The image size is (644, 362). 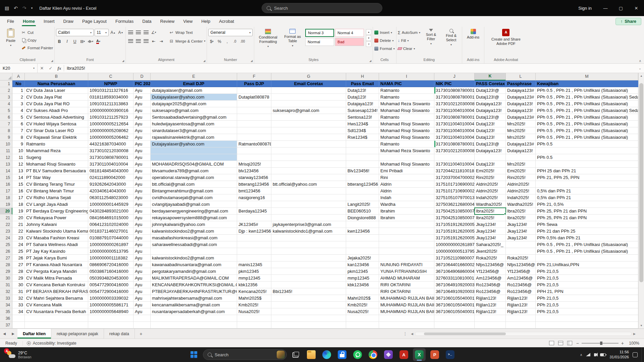 I want to click on cell: MUHAMMAD RIJJLAN BAIK, so click(x=407, y=298).